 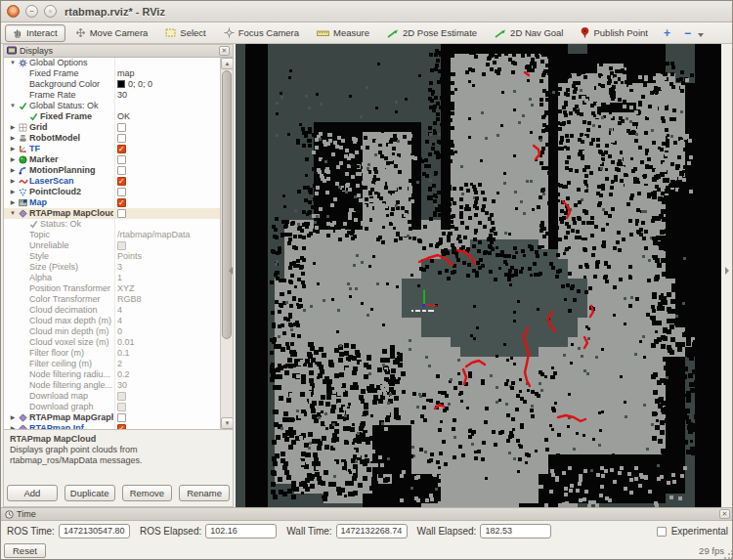 I want to click on tree-row-filter-floor-m-: Filter floor (m)0.1, so click(x=118, y=354).